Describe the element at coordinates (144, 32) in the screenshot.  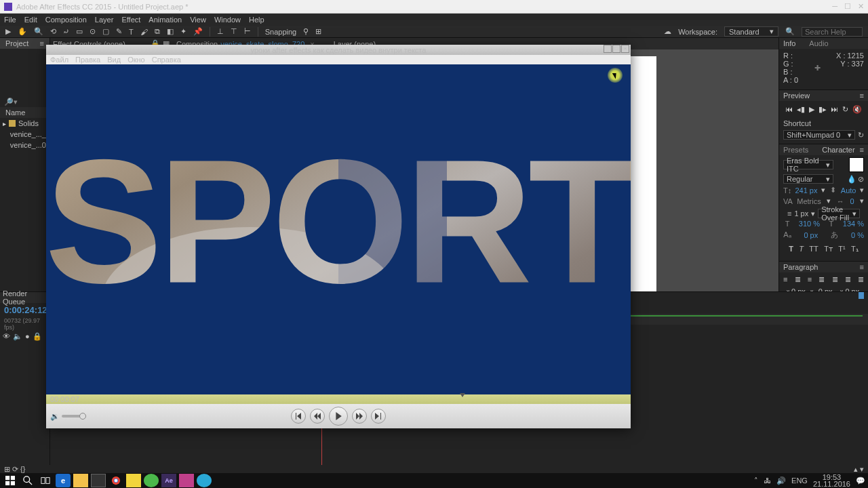
I see `brush-tool-icon: 🖌` at that location.